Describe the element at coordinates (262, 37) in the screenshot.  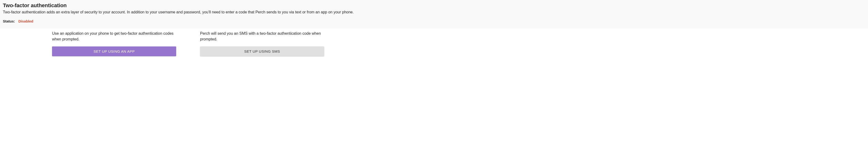
I see `setup-sms-description: Perch will send you an SMS with a two-fa…` at that location.